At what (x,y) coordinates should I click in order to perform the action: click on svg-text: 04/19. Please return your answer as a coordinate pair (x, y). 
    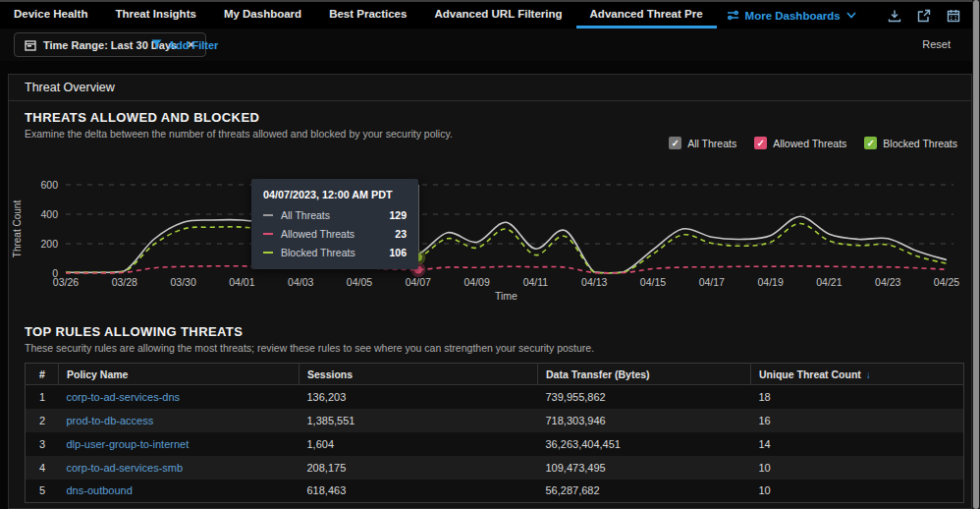
    Looking at the image, I should click on (770, 282).